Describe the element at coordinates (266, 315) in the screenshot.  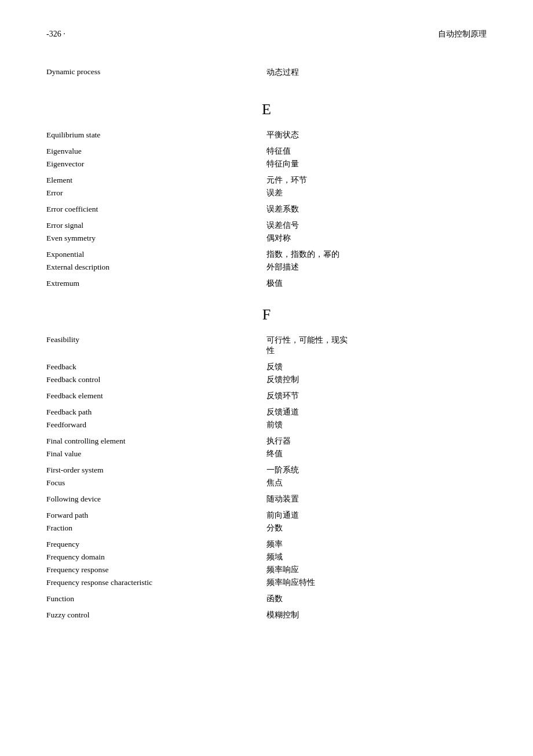
I see `section-f-letter: F` at that location.